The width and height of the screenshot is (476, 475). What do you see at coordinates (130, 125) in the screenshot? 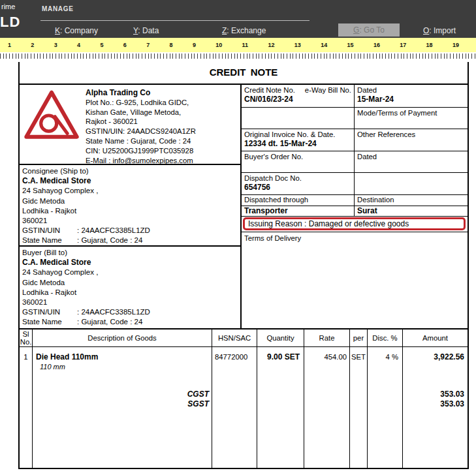
I see `company-section: Alpha Trading Co Plot No.: G-925, Lodhik…` at bounding box center [130, 125].